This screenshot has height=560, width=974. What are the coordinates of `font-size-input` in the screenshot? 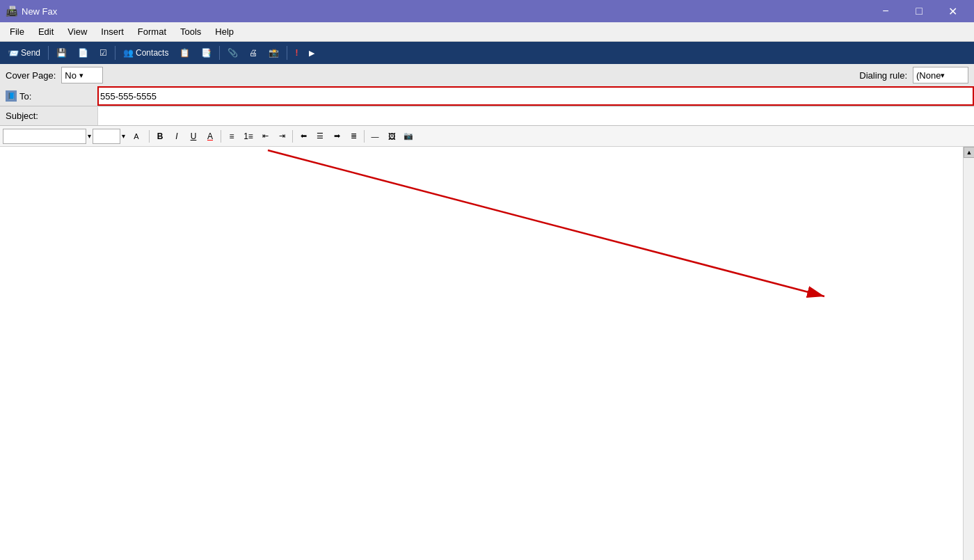 It's located at (106, 136).